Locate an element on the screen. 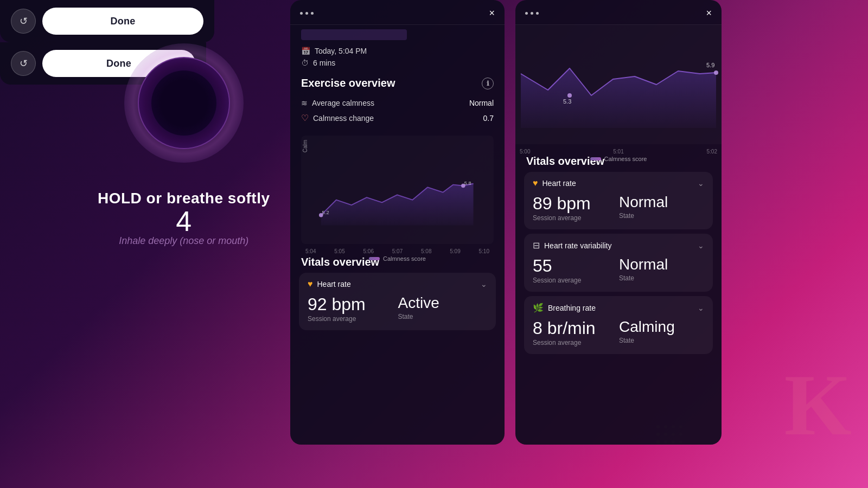 This screenshot has height=488, width=868. hrv-label-right: Heart rate variability is located at coordinates (578, 246).